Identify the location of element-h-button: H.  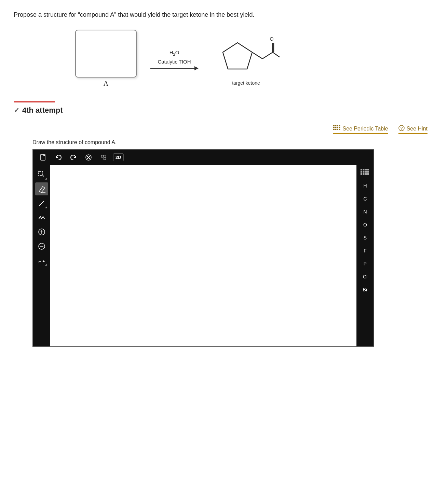
(365, 186).